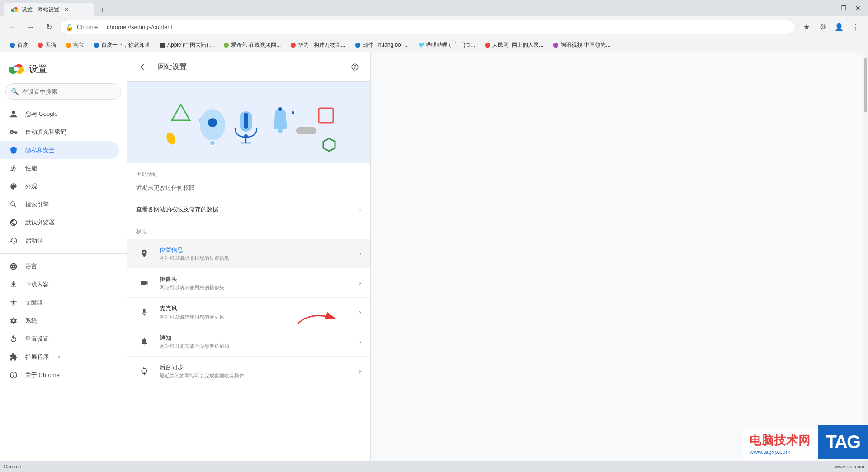 Image resolution: width=868 pixels, height=472 pixels. What do you see at coordinates (434, 45) in the screenshot?
I see `bookmarks-bar: 🔵 百度 🔴 天猫 🟠 淘宝 🔵 百度一下，你就知道 ⬛ Apple (中国大陆…` at bounding box center [434, 45].